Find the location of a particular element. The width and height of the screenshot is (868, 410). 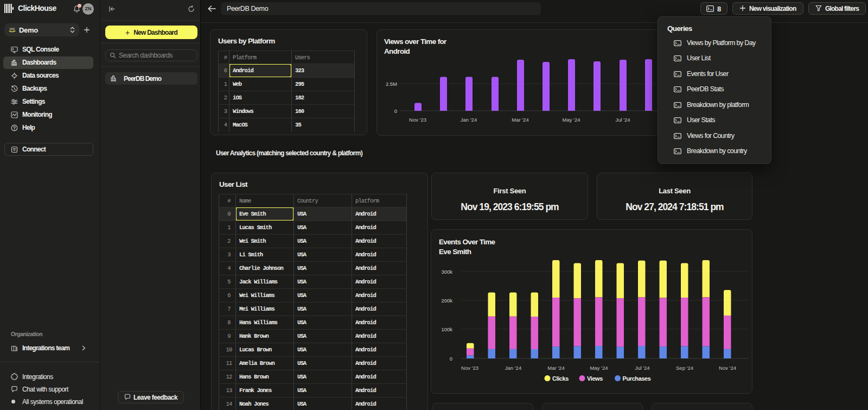

svg-text: Views is located at coordinates (595, 379).